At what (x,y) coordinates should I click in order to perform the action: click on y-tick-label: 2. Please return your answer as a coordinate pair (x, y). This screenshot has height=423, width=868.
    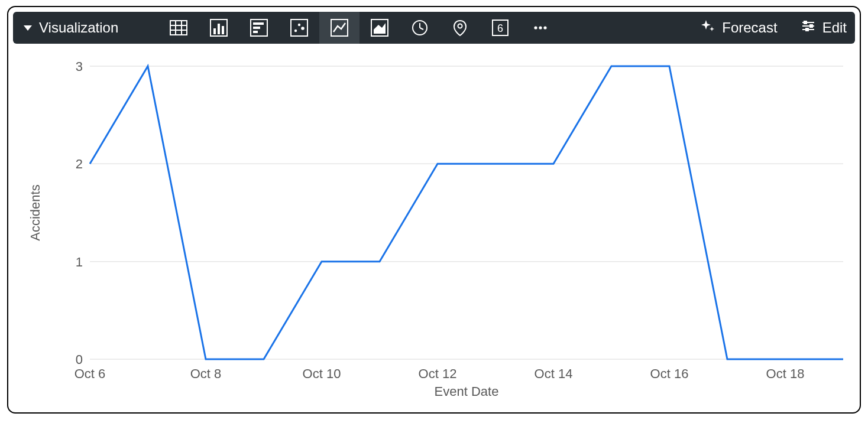
    Looking at the image, I should click on (79, 164).